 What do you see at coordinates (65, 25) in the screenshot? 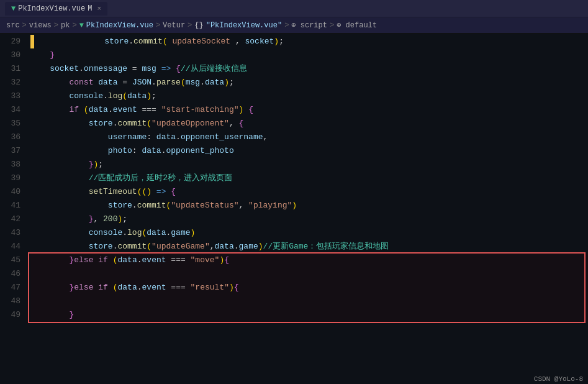
I see `breadcrumb-pk: pk` at bounding box center [65, 25].